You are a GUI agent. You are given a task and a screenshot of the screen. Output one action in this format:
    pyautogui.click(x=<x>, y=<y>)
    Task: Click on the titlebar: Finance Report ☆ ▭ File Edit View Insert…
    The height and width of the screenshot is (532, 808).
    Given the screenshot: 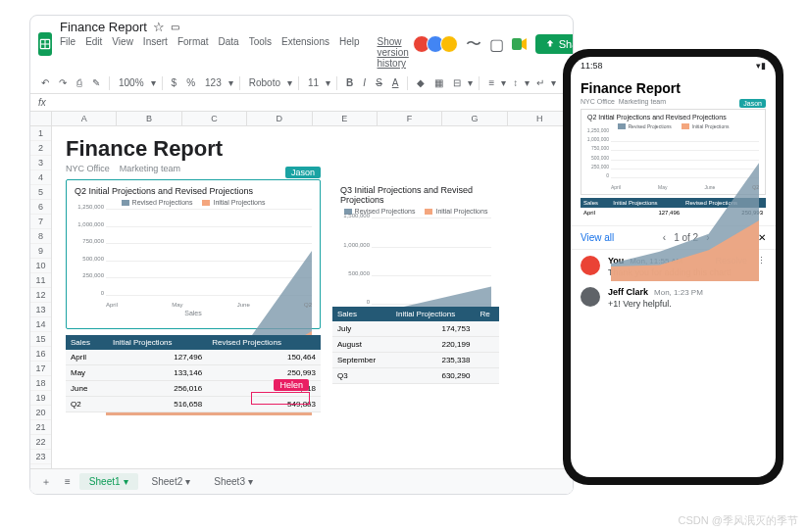 What is the action you would take?
    pyautogui.click(x=302, y=44)
    